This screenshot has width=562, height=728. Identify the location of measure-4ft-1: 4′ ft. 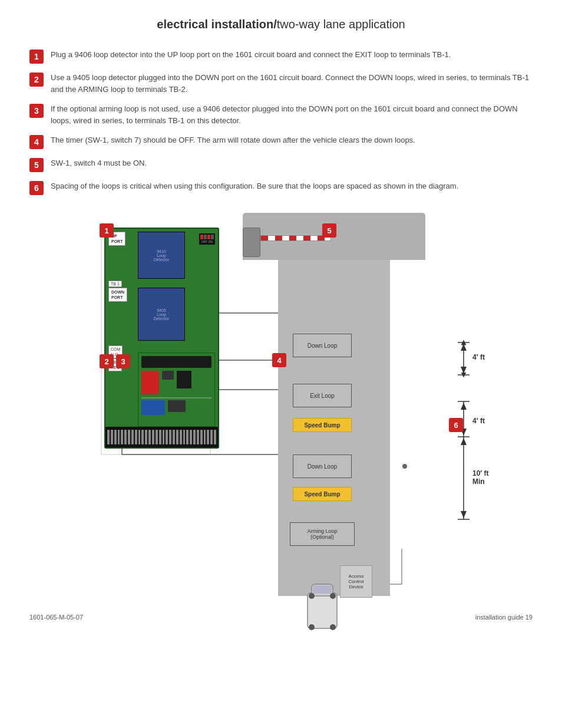
(478, 357).